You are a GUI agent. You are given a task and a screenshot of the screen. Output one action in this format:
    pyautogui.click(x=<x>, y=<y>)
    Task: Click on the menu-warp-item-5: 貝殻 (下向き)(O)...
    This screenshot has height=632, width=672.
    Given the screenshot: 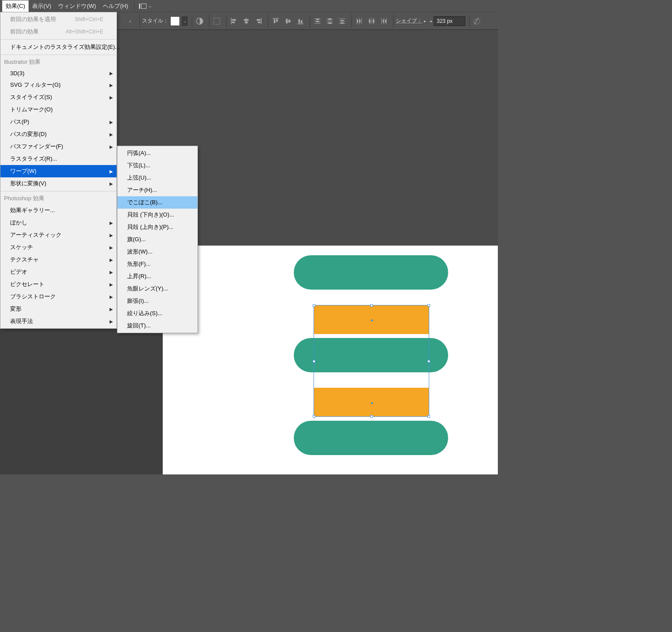 What is the action you would take?
    pyautogui.click(x=157, y=215)
    